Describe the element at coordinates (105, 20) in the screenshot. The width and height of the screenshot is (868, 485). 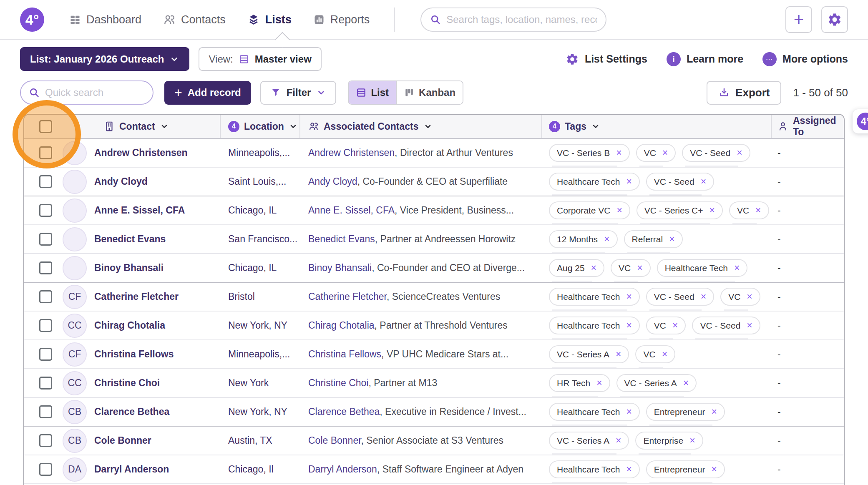
I see `nav-item-dashboard: Dashboard` at that location.